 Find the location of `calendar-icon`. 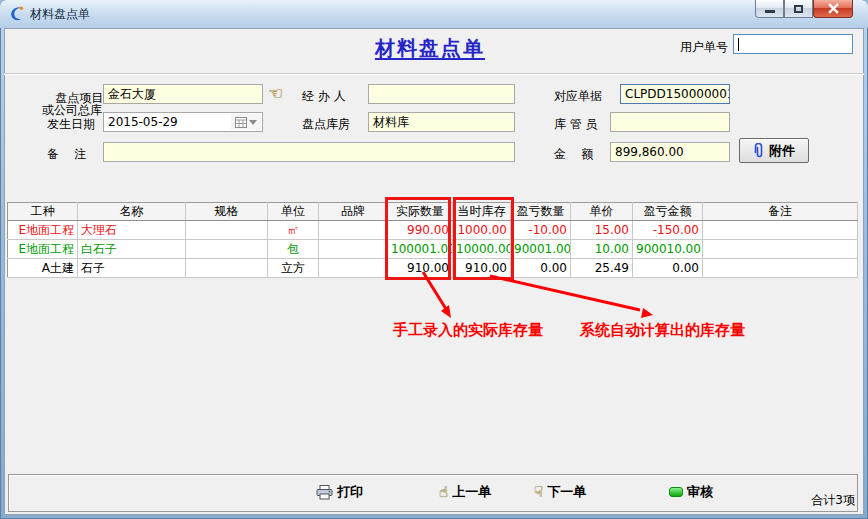

calendar-icon is located at coordinates (241, 122).